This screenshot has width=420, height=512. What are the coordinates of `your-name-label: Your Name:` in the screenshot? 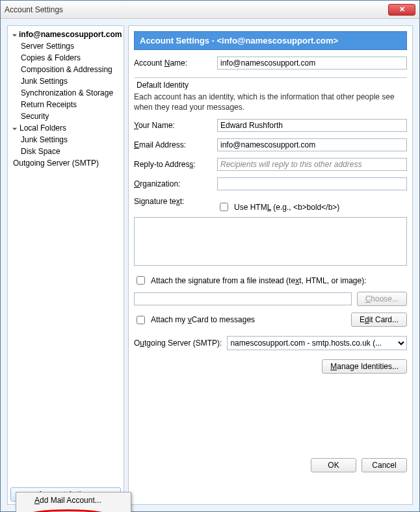 It's located at (173, 125).